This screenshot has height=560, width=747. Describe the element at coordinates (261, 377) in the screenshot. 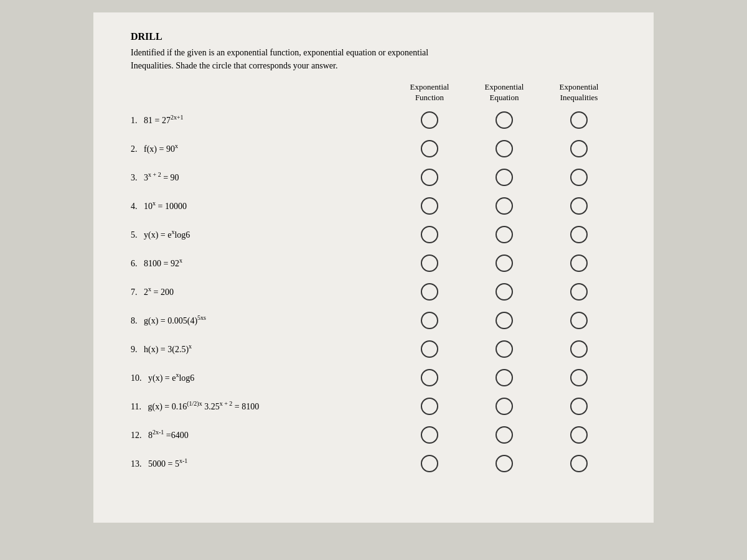

I see `item-label: 10. y(x) = exlog6` at that location.